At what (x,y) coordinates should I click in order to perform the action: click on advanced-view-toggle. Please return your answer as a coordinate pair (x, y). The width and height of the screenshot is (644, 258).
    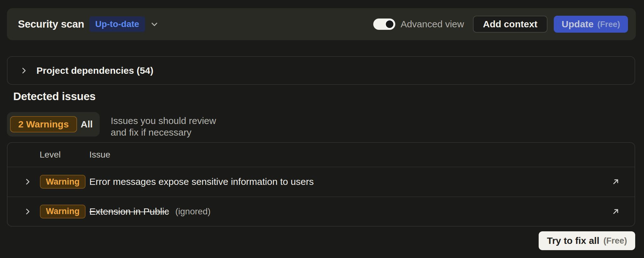
    Looking at the image, I should click on (384, 24).